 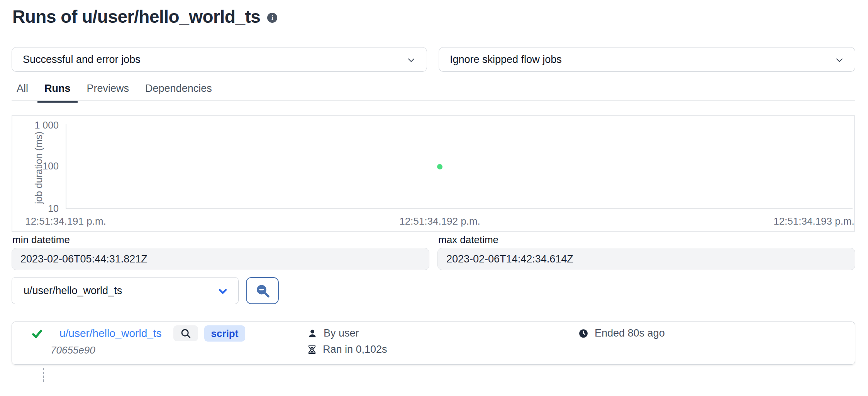 What do you see at coordinates (82, 59) in the screenshot?
I see `job-status-select-value: Successful and error jobs` at bounding box center [82, 59].